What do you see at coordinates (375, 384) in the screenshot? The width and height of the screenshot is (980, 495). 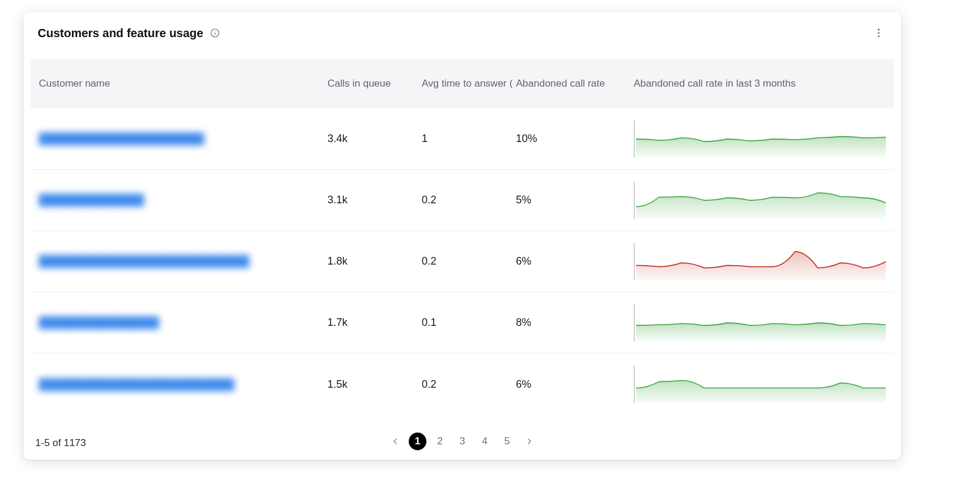 I see `cell-calls-in-queue: 1.5k` at bounding box center [375, 384].